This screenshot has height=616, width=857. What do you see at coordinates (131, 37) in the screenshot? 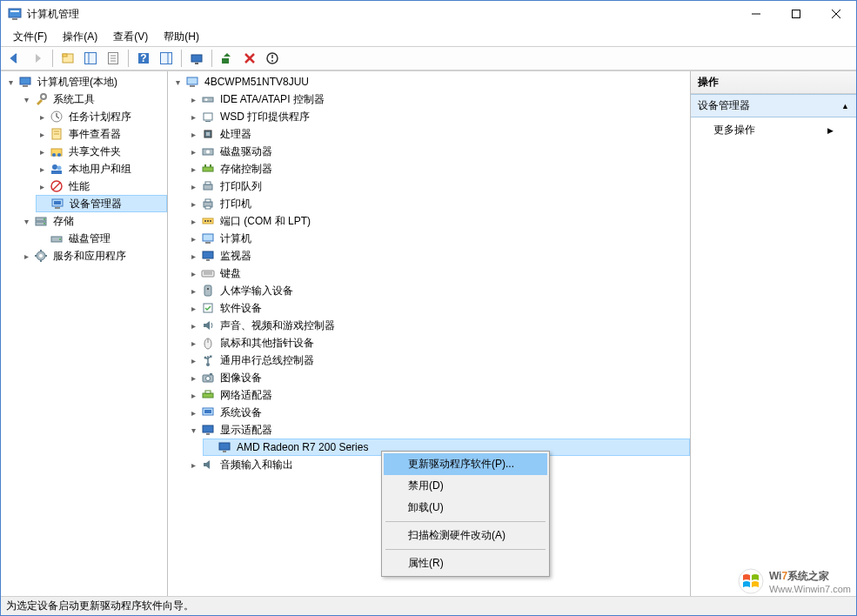
I see `menu-view: 查看(V)` at bounding box center [131, 37].